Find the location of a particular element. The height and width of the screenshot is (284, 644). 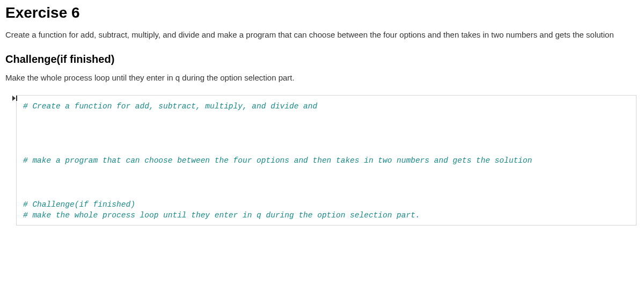

code-comment: # Challenge(if finished) is located at coordinates (79, 205).